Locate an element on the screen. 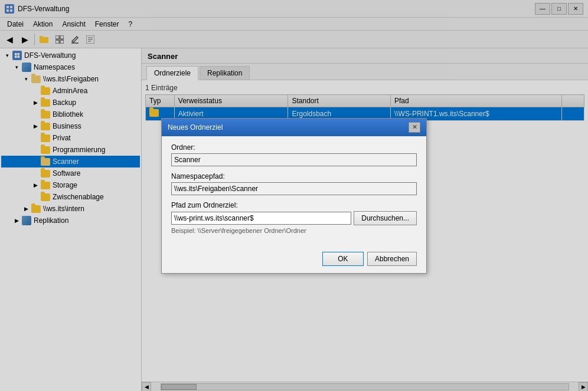 The image size is (588, 391). pfad-input is located at coordinates (261, 218).